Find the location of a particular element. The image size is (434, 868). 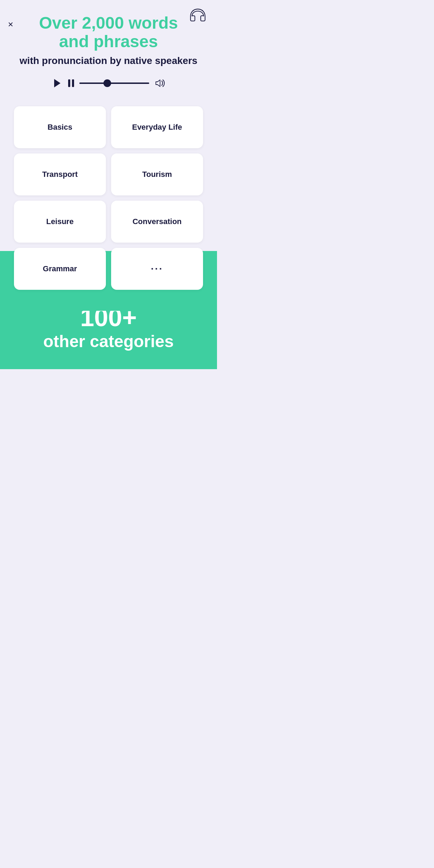

category-card-transport: Transport is located at coordinates (60, 174).